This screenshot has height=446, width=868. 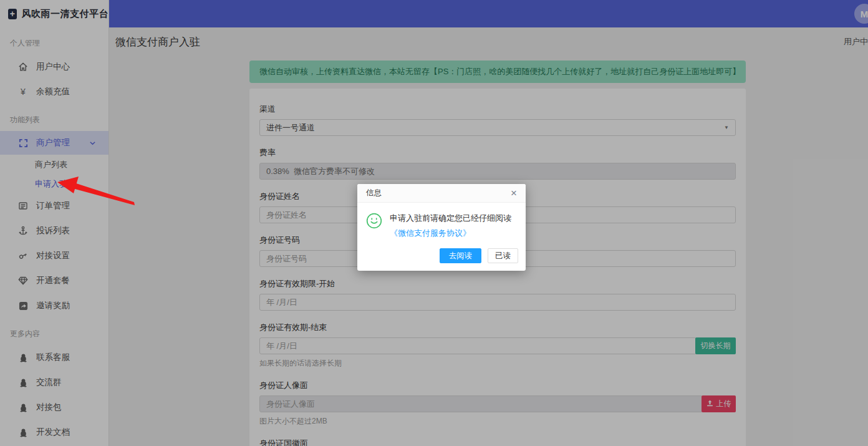 I want to click on dialog-body: 申请入驻前请确定您已经仔细阅读《微信支付服务协议》, so click(x=441, y=222).